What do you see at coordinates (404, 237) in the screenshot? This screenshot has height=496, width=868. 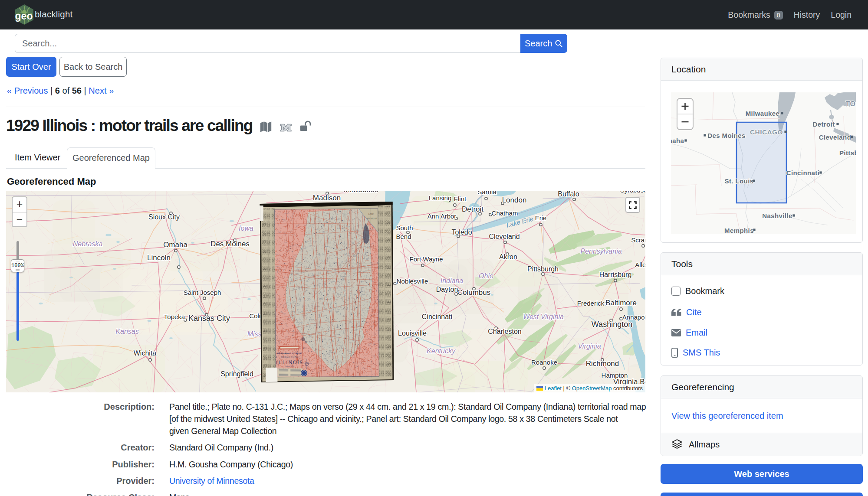 I see `svg-text: Bend` at bounding box center [404, 237].